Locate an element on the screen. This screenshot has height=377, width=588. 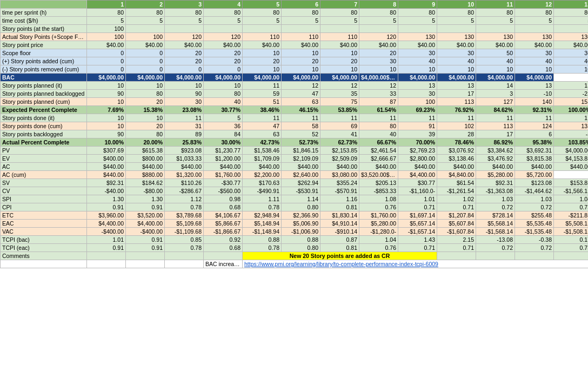
cell-17-7: $2,461.54 is located at coordinates (379, 150).